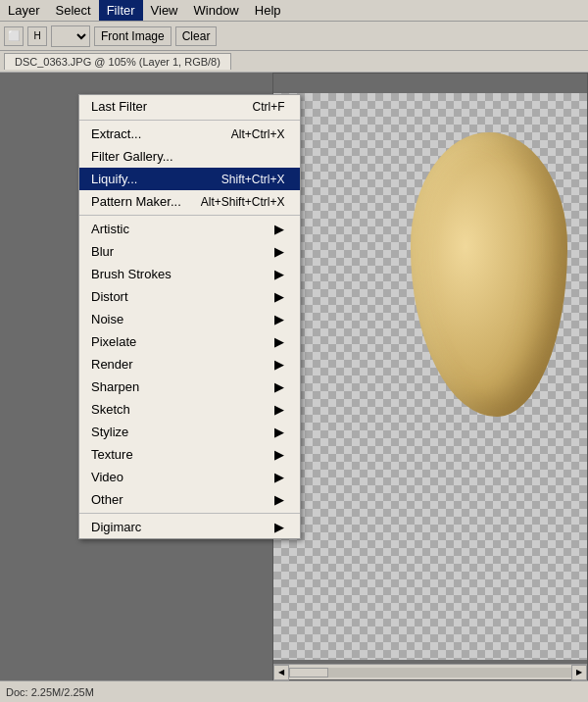 This screenshot has width=588, height=702. I want to click on noise-arrow-icon: ▶, so click(279, 320).